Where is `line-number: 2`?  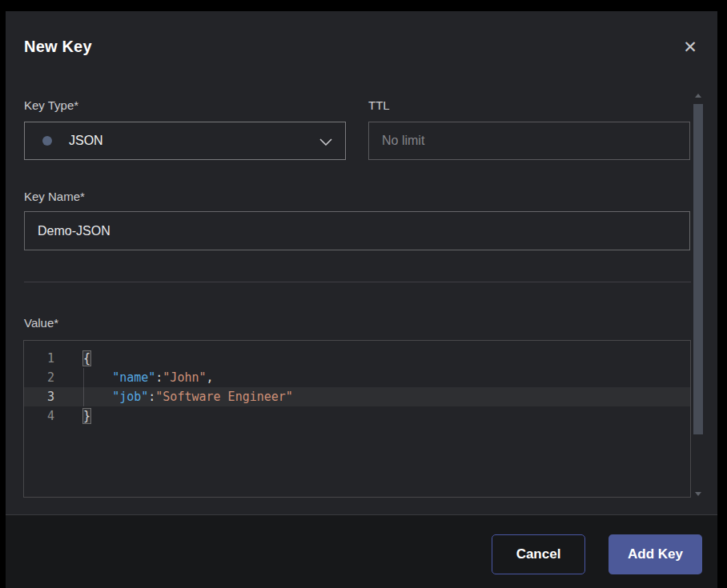
line-number: 2 is located at coordinates (39, 378).